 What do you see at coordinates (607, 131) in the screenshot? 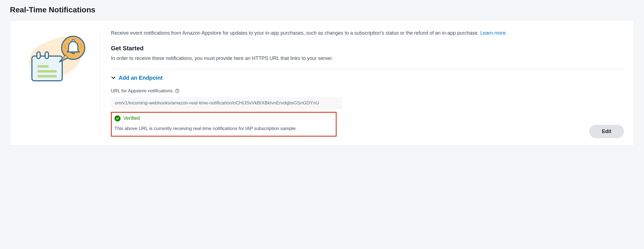
I see `edit-button: Edit` at bounding box center [607, 131].